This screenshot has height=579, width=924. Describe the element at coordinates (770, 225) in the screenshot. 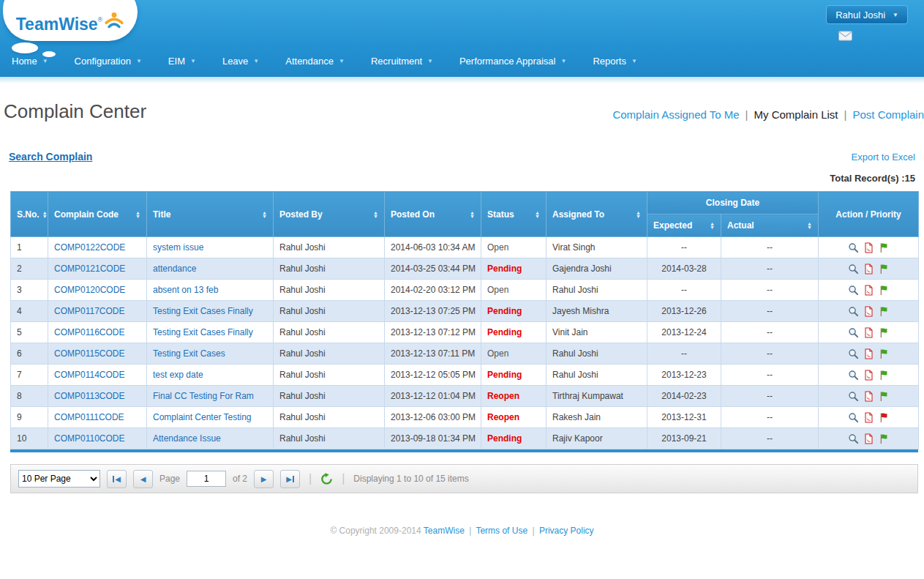

I see `col-header-actual: Actual▲▼` at that location.